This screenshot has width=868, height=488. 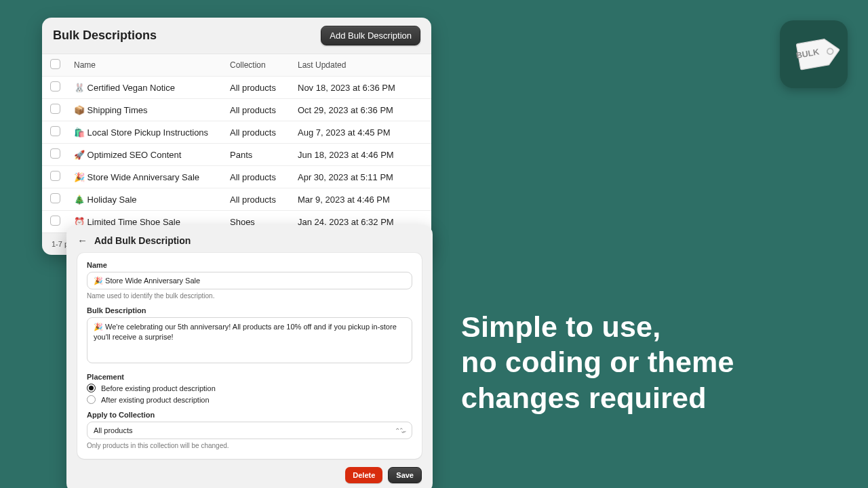 What do you see at coordinates (361, 199) in the screenshot?
I see `row-updated: Mar 9, 2023 at 4:46 PM` at bounding box center [361, 199].